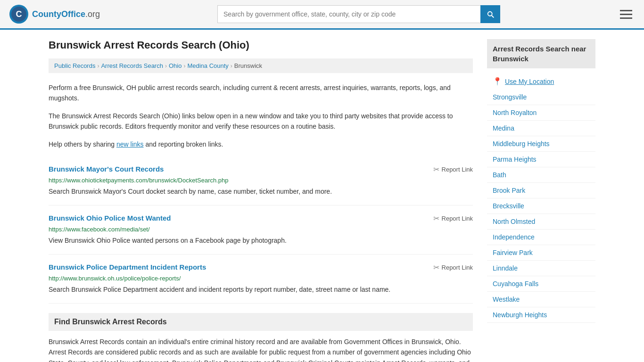  I want to click on sidebar-title: Arrest Records Search near Brunswick, so click(541, 54).